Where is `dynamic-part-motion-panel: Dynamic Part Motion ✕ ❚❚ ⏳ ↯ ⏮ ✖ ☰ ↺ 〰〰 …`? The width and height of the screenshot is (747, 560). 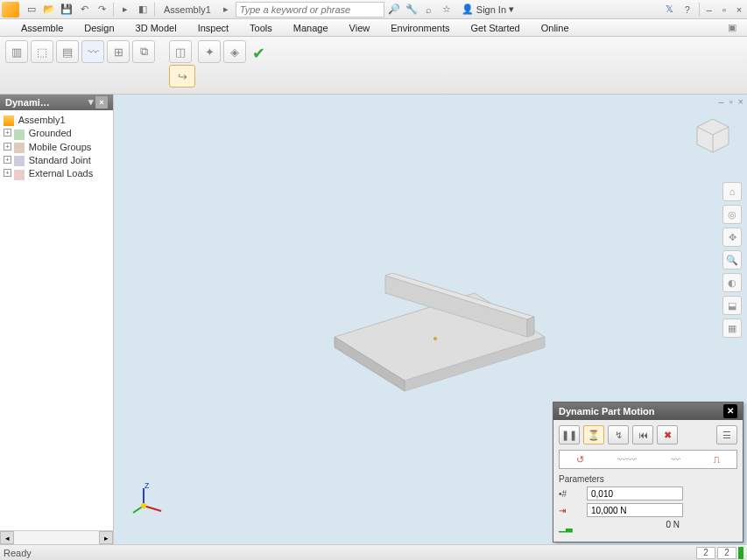
dynamic-part-motion-panel: Dynamic Part Motion ✕ ❚❚ ⏳ ↯ ⏮ ✖ ☰ ↺ 〰〰 … is located at coordinates (648, 472).